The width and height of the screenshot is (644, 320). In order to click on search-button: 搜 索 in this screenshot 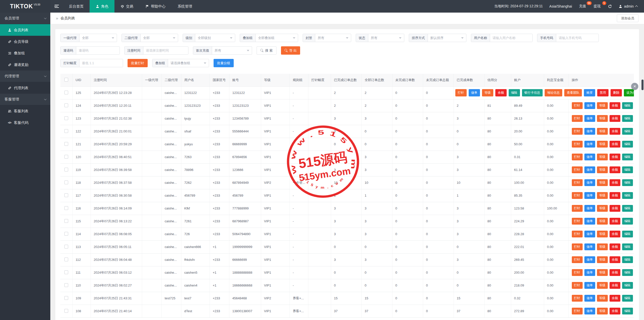, I will do `click(267, 50)`.